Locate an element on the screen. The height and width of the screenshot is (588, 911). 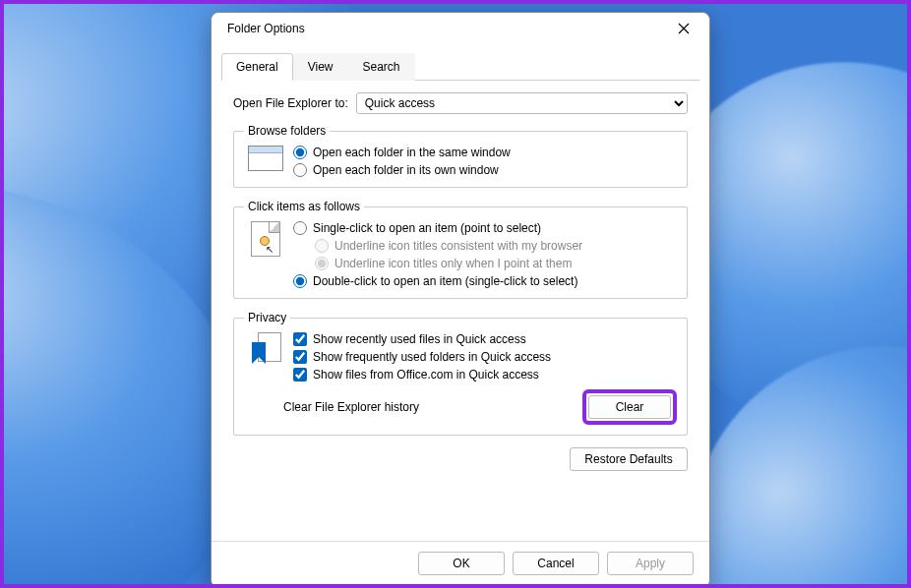
browse-folders-icon-col is located at coordinates (266, 161).